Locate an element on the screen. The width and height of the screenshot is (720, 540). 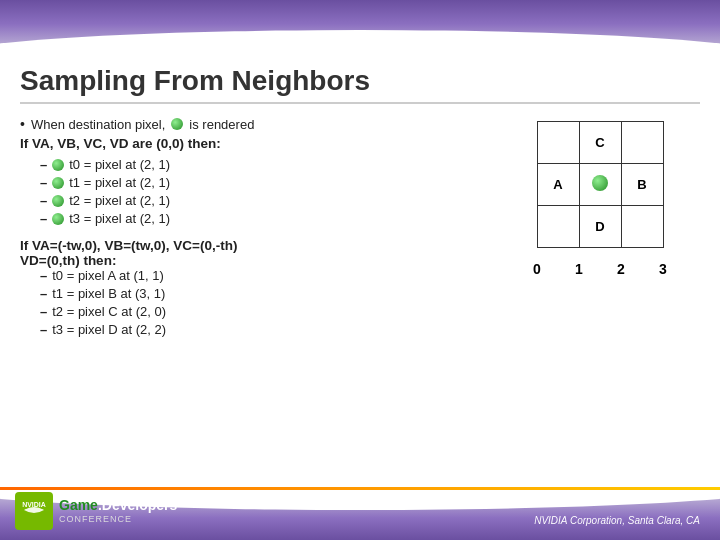
green-dot-t0 is located at coordinates (58, 165).